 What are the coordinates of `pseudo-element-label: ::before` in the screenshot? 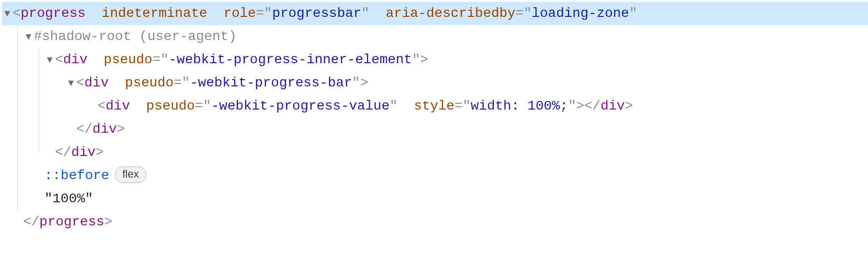 It's located at (77, 176).